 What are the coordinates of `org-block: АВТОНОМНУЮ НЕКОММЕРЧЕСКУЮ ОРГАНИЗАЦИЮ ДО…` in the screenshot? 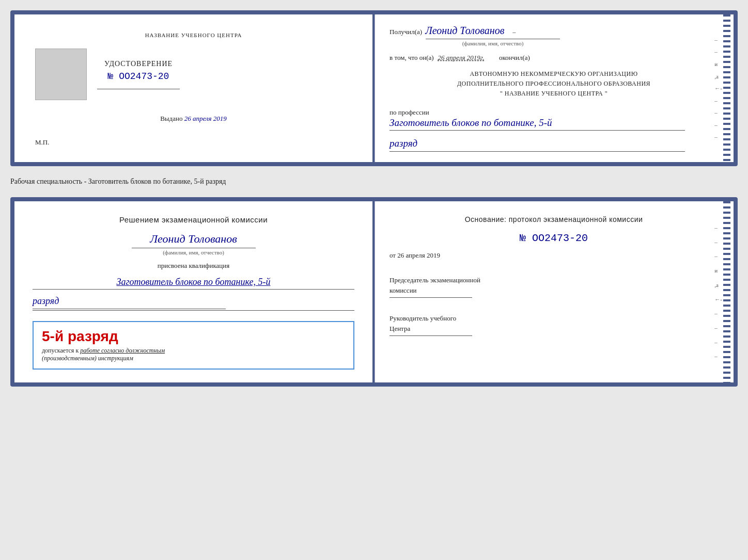 It's located at (554, 84).